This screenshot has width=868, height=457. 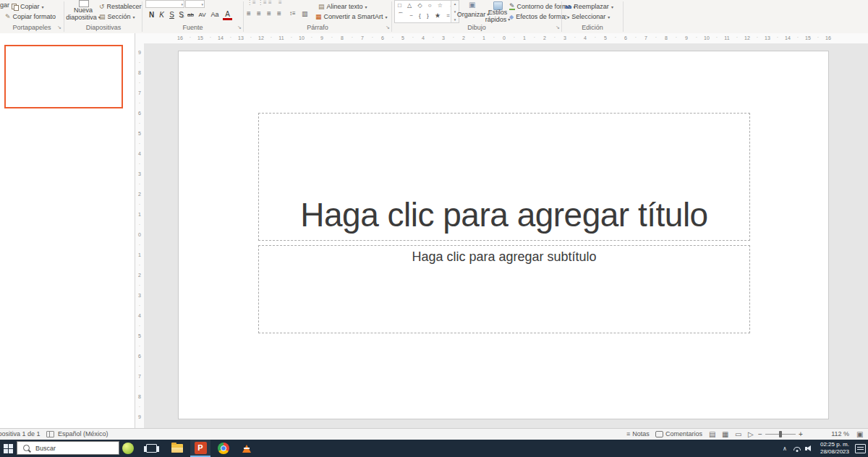 I want to click on columns-button: ▥, so click(x=305, y=14).